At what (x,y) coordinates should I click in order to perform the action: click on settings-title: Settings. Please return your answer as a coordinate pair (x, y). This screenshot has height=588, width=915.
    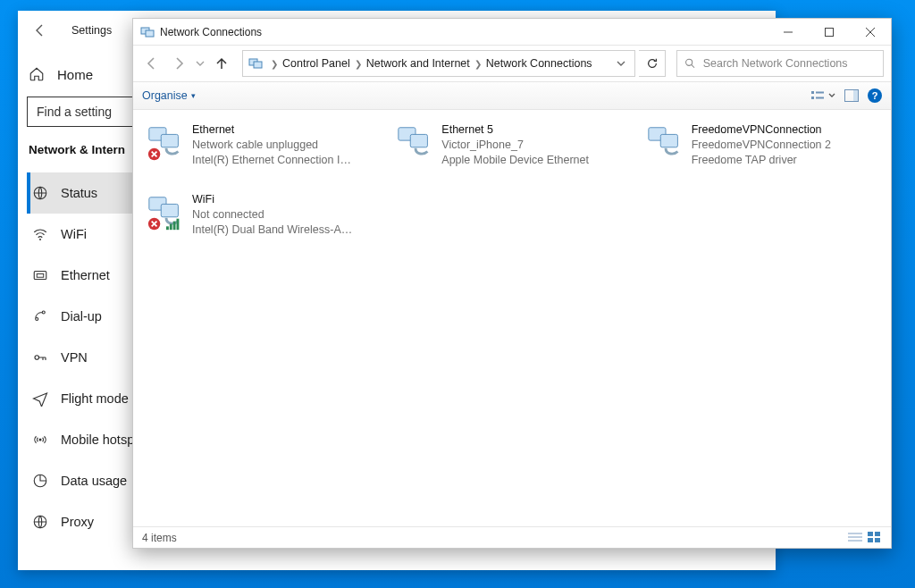
    Looking at the image, I should click on (91, 30).